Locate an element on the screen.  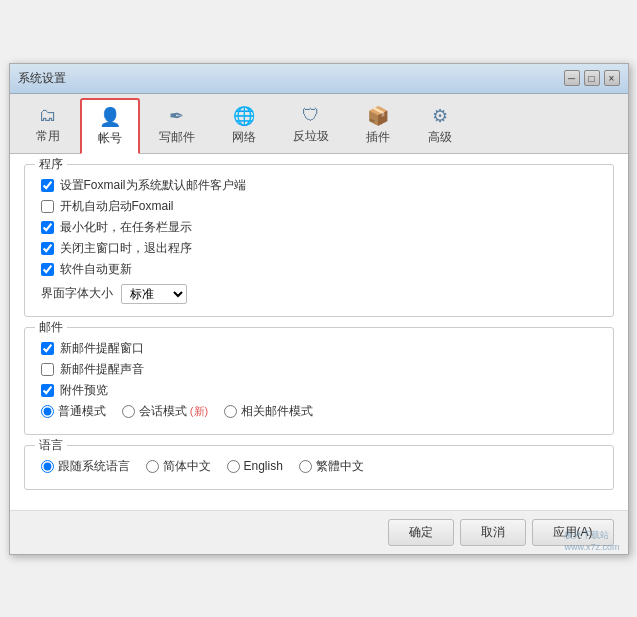
tab-network-label: 网络 is located at coordinates (244, 138).